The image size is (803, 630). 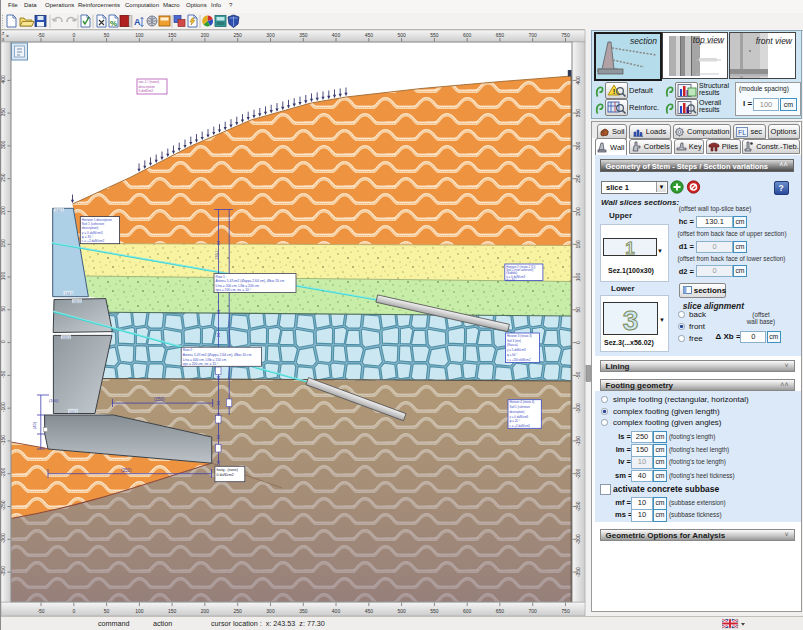 What do you see at coordinates (514, 341) in the screenshot?
I see `svg-text: Soil 3 (me)` at bounding box center [514, 341].